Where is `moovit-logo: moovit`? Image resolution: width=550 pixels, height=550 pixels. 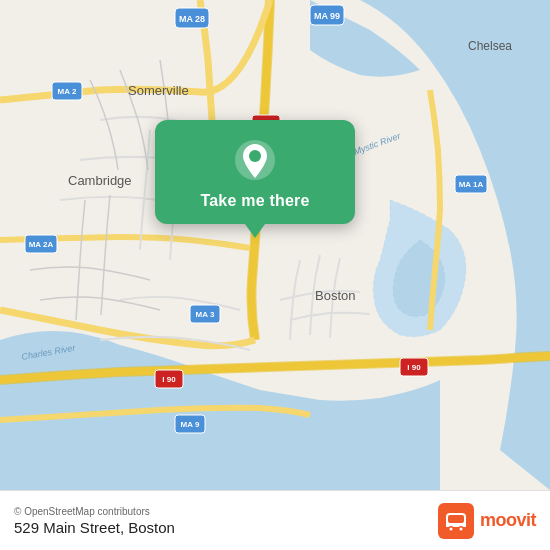 moovit-logo: moovit is located at coordinates (487, 521).